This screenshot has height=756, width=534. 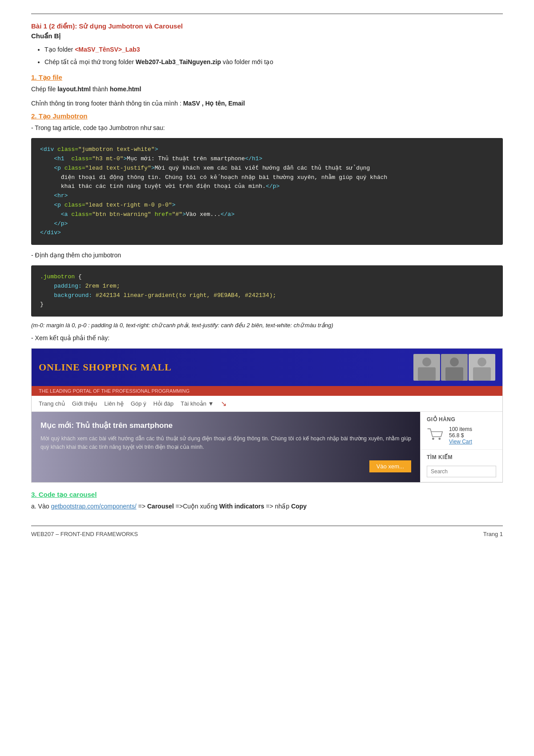 What do you see at coordinates (178, 62) in the screenshot?
I see `bullet2-highlight: Web207-Lab3_TaiNguyen.zip` at bounding box center [178, 62].